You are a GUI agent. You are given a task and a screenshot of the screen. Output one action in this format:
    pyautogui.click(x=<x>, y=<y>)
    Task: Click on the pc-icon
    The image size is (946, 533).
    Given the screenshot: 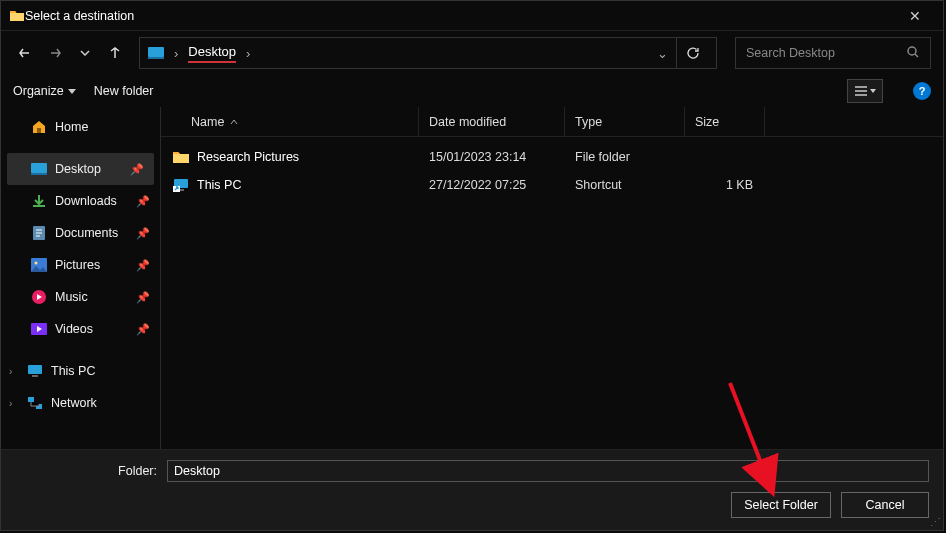 What is the action you would take?
    pyautogui.click(x=35, y=371)
    